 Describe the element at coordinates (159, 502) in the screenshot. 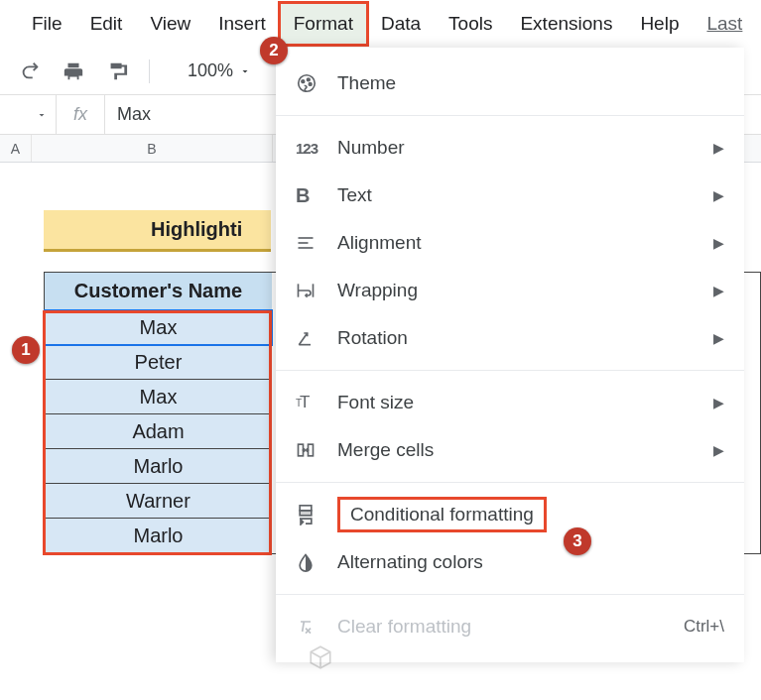

I see `table-row: Warner` at that location.